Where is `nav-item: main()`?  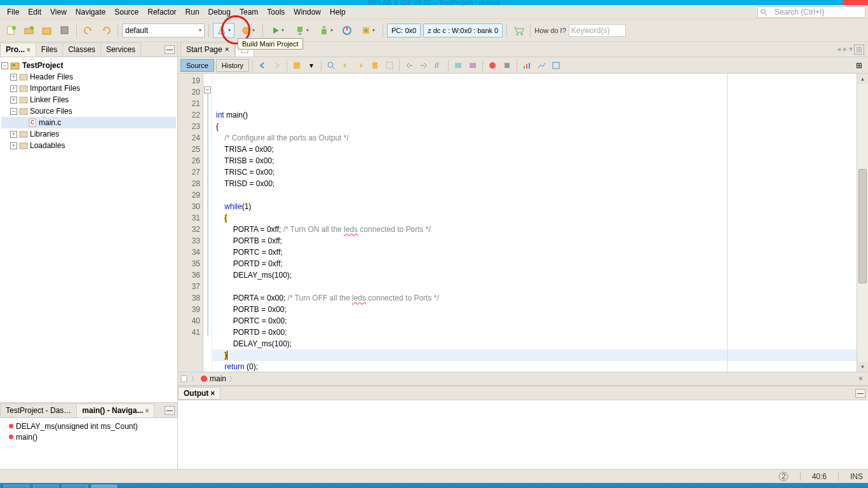
nav-item: main() is located at coordinates (27, 437).